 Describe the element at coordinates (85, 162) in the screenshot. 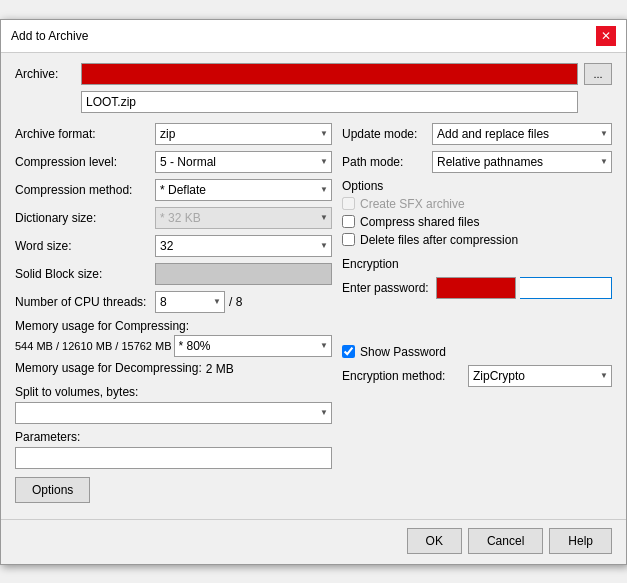

I see `compression-level-label: Compression level:` at that location.